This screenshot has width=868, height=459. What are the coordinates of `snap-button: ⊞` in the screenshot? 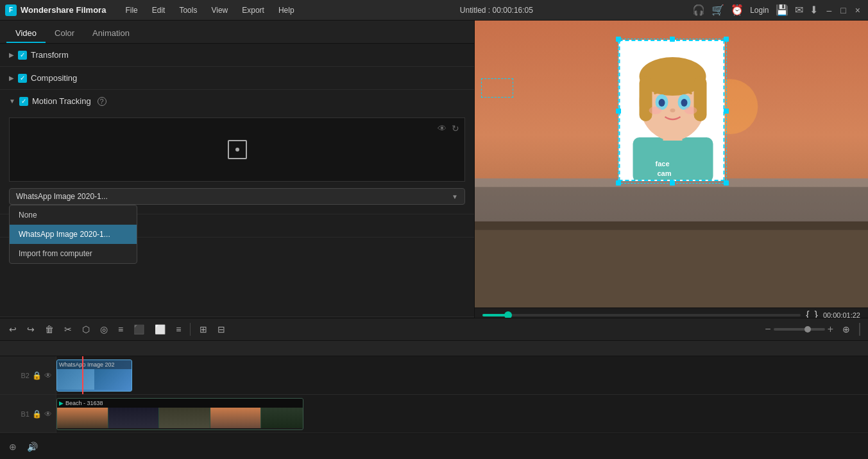 It's located at (203, 329).